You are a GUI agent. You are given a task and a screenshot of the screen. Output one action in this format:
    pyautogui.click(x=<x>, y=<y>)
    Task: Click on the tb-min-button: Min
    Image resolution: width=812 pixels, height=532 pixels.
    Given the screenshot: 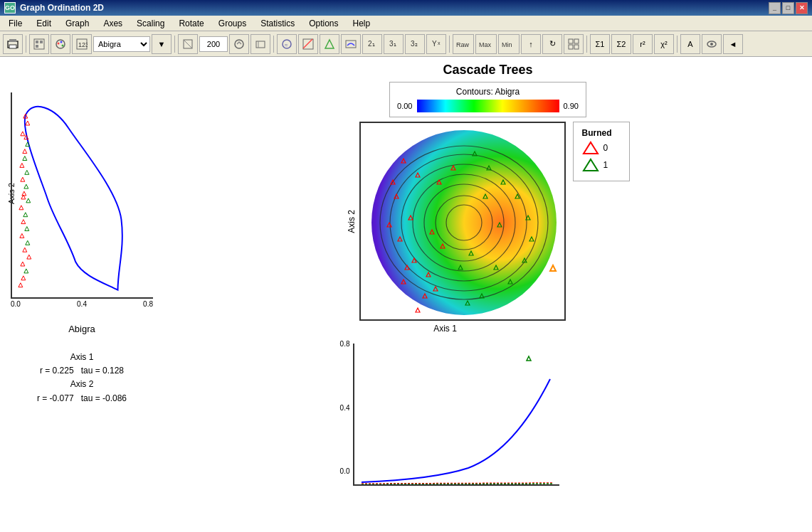 What is the action you would take?
    pyautogui.click(x=509, y=44)
    